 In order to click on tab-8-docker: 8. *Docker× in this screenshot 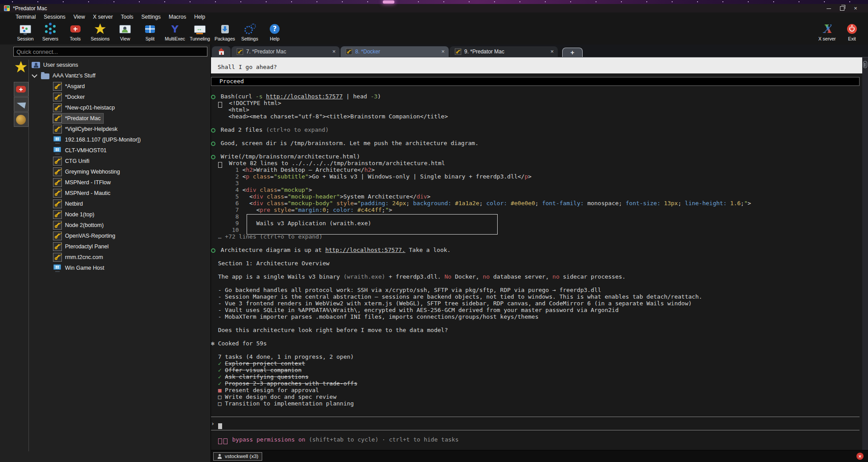, I will do `click(394, 52)`.